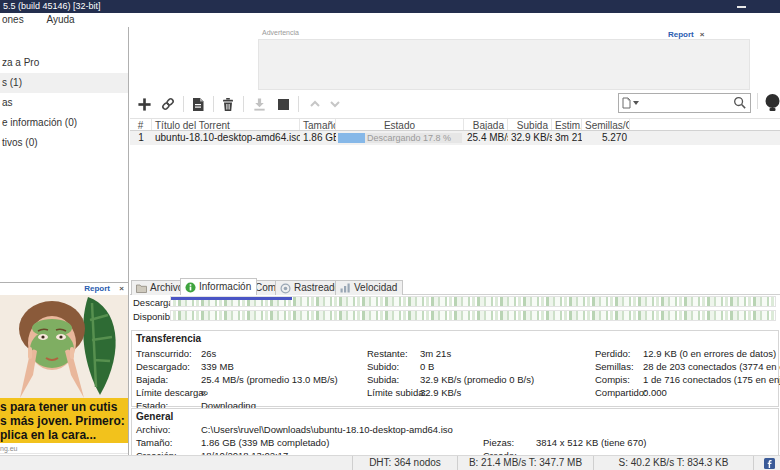 Image resolution: width=780 pixels, height=470 pixels. What do you see at coordinates (190, 288) in the screenshot?
I see `info-icon` at bounding box center [190, 288].